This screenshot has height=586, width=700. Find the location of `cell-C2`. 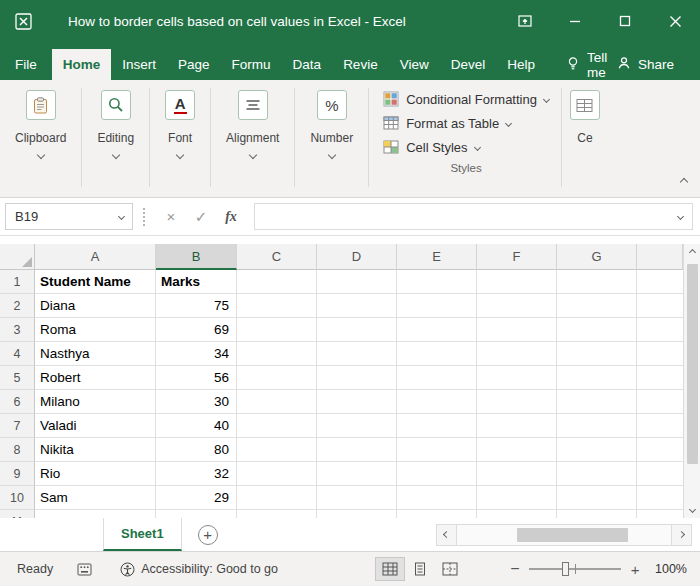

cell-C2 is located at coordinates (277, 306).